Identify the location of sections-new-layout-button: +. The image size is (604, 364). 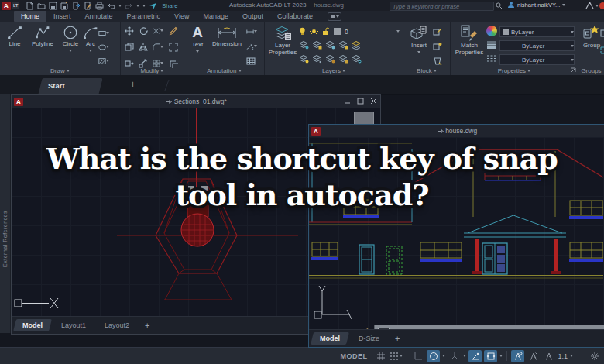
(147, 325).